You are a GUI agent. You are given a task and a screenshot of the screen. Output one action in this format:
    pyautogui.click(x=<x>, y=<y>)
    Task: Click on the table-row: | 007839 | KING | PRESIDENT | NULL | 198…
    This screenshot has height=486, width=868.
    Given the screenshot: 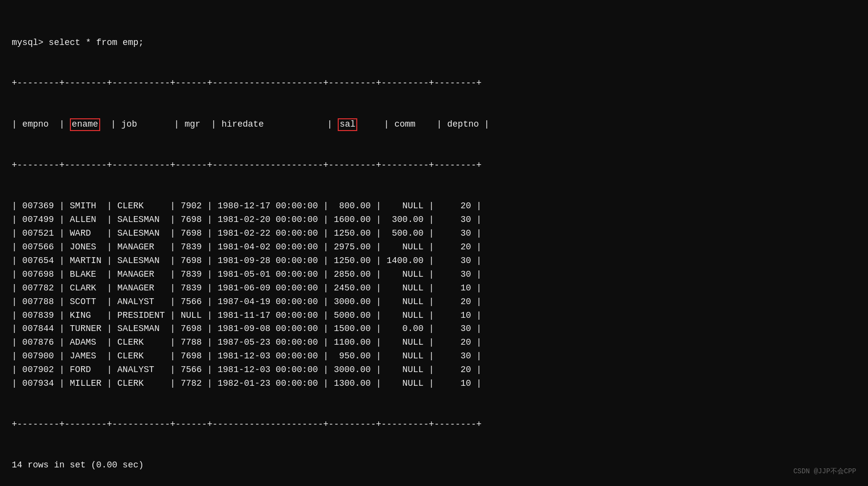 What is the action you would take?
    pyautogui.click(x=434, y=316)
    